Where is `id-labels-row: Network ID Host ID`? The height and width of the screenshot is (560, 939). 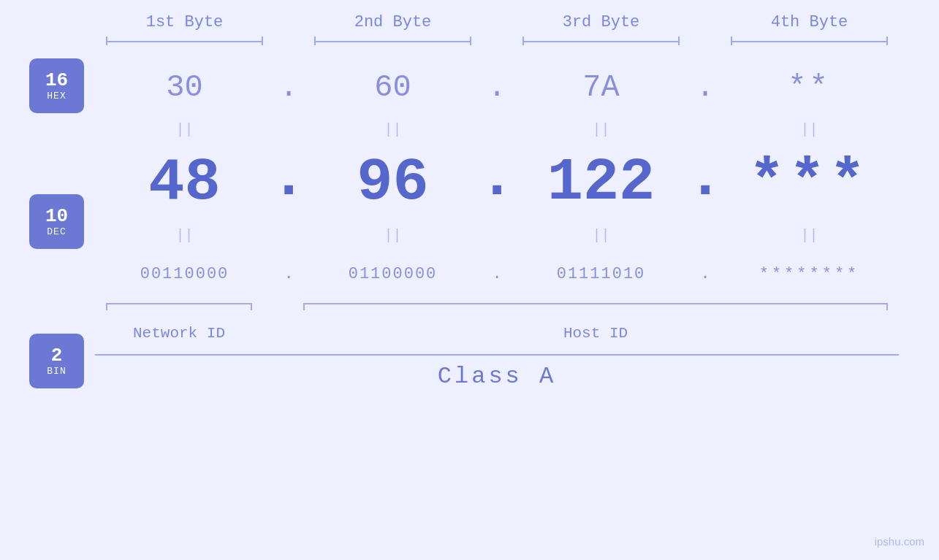
id-labels-row: Network ID Host ID is located at coordinates (497, 337).